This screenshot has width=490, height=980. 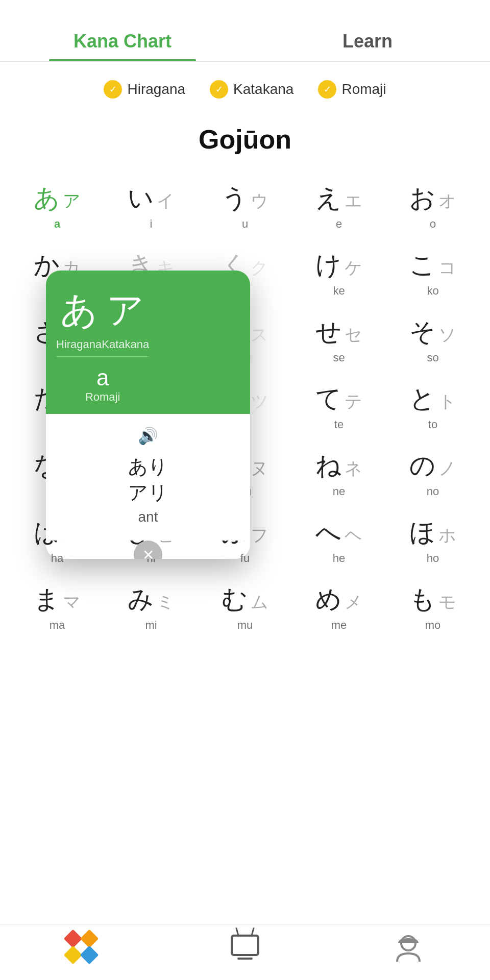 What do you see at coordinates (57, 607) in the screenshot?
I see `kana-cell-ma: ま マ ma` at bounding box center [57, 607].